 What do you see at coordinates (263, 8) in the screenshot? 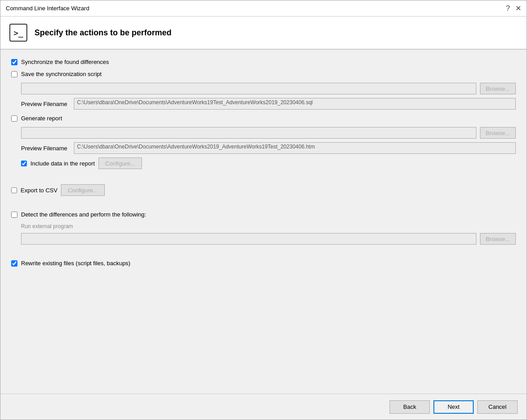
I see `title-bar: Command Line Interface Wizard ? ✕` at bounding box center [263, 8].